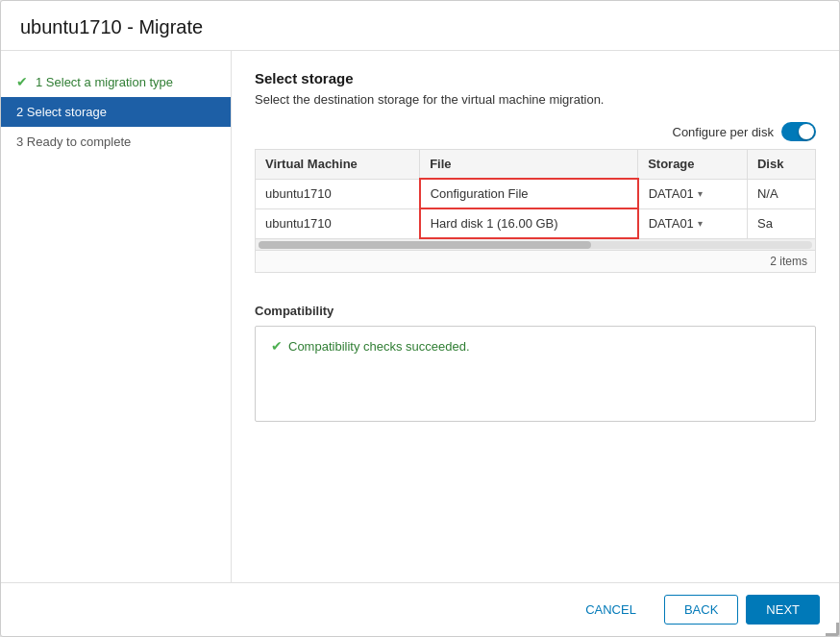 The width and height of the screenshot is (840, 637). What do you see at coordinates (535, 245) in the screenshot?
I see `horizontal-scrollbar` at bounding box center [535, 245].